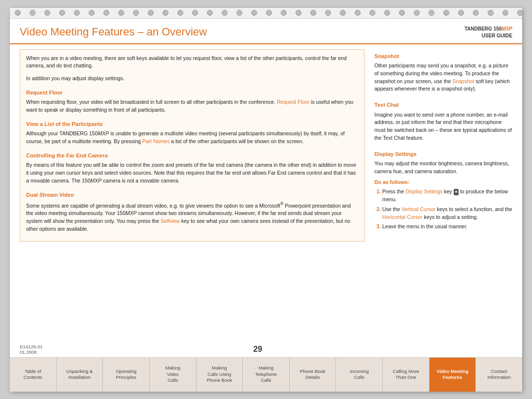 Image resolution: width=532 pixels, height=399 pixels. Describe the element at coordinates (489, 32) in the screenshot. I see `brand: TANDBERG 150MXP USER GUIDE` at that location.